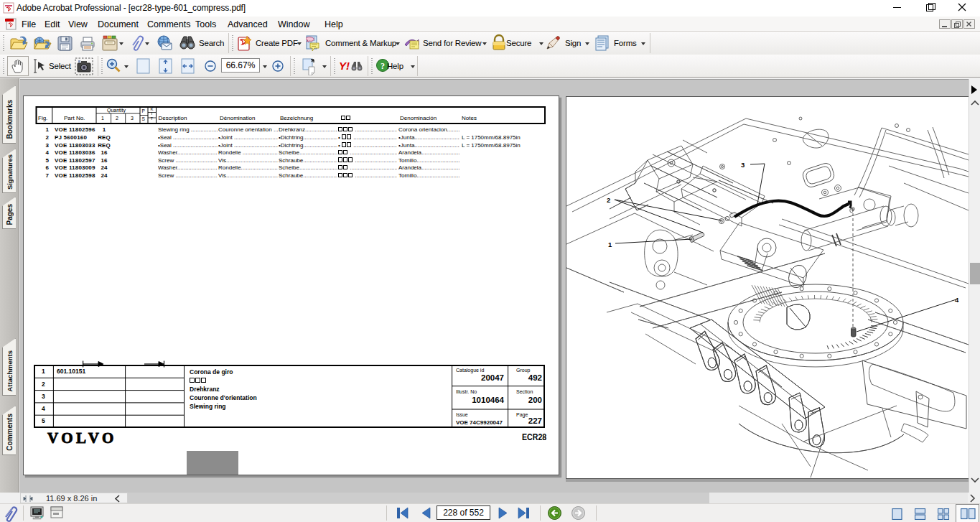 This screenshot has height=522, width=980. What do you see at coordinates (742, 165) in the screenshot?
I see `svg-text: 3` at bounding box center [742, 165].